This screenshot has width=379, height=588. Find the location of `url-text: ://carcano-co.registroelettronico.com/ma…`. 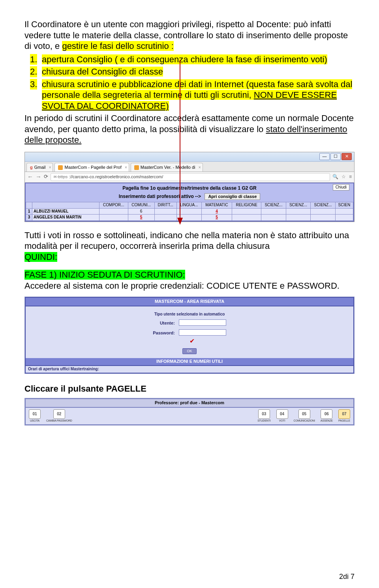

url-text: ://carcano-co.registroelettronico.com/ma… is located at coordinates (116, 177).